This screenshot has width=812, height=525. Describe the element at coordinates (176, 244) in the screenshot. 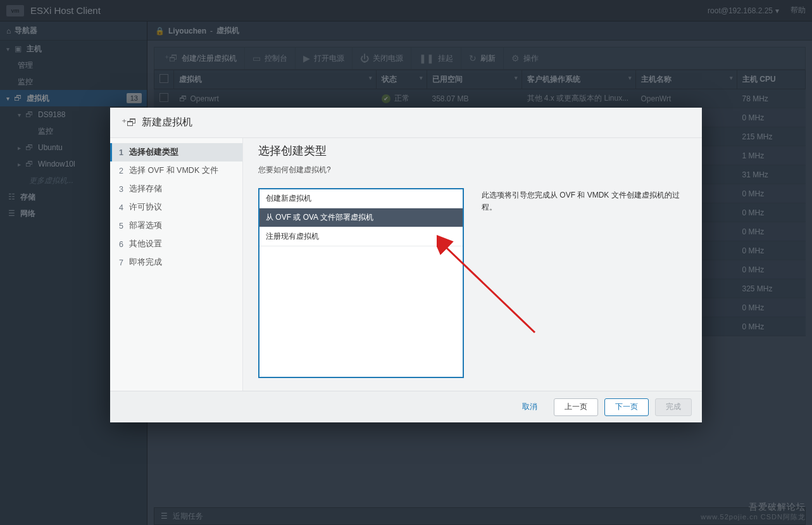

I see `wizard-step-6: 6其他设置` at that location.